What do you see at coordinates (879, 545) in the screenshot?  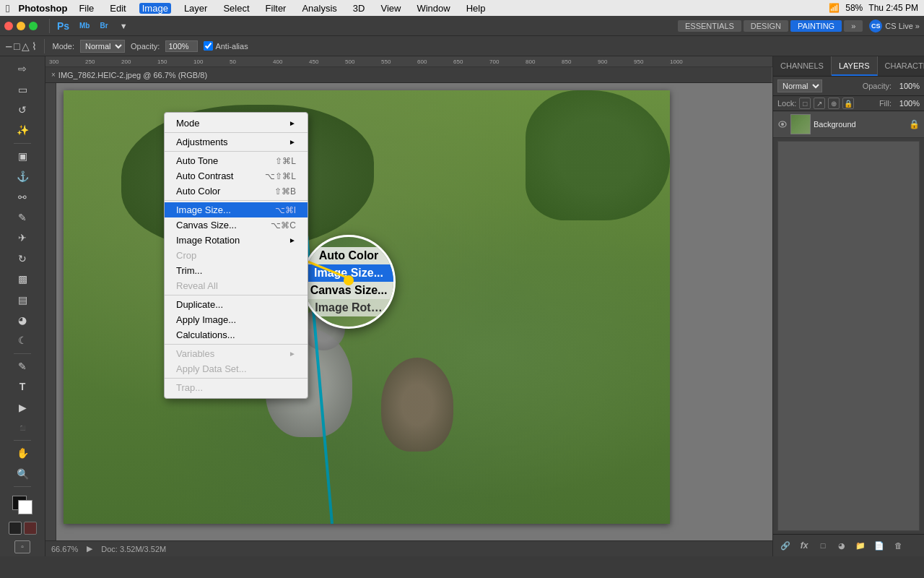 I see `new-layer-icon: 📄` at bounding box center [879, 545].